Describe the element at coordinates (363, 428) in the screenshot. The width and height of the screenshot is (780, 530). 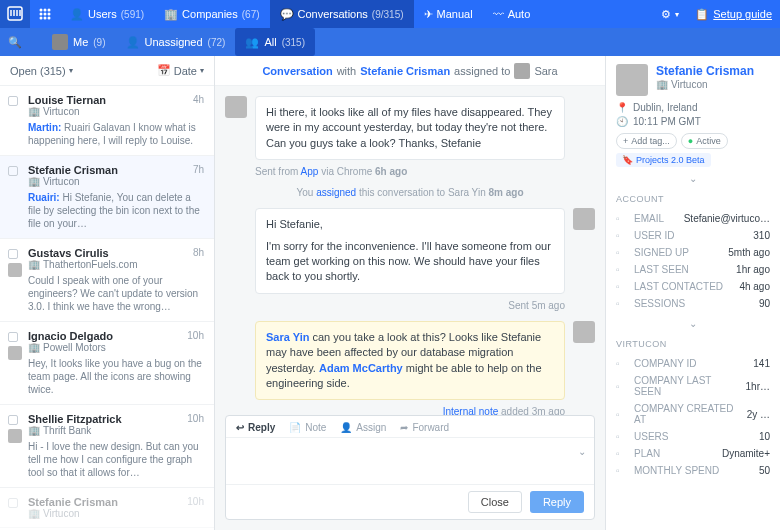
I see `tab-assign: 👤Assign` at that location.